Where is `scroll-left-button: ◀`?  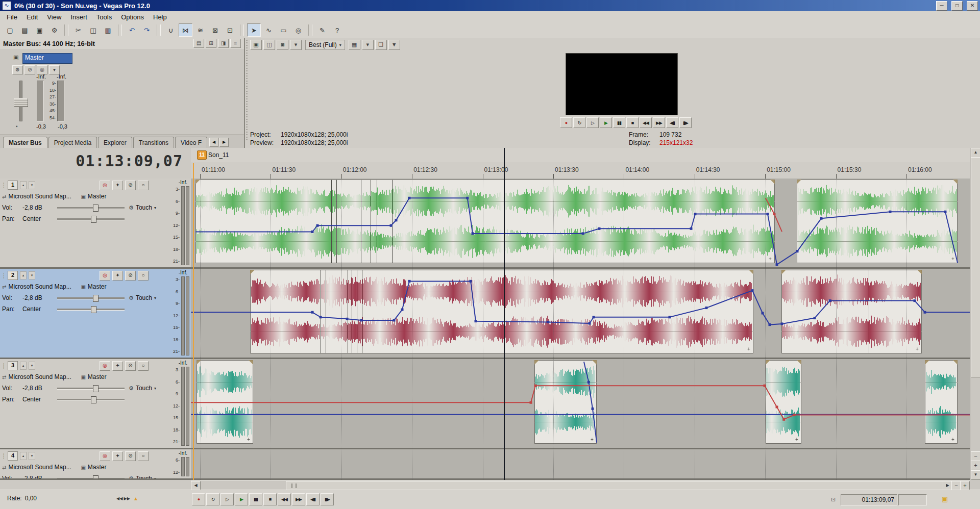 scroll-left-button: ◀ is located at coordinates (196, 486).